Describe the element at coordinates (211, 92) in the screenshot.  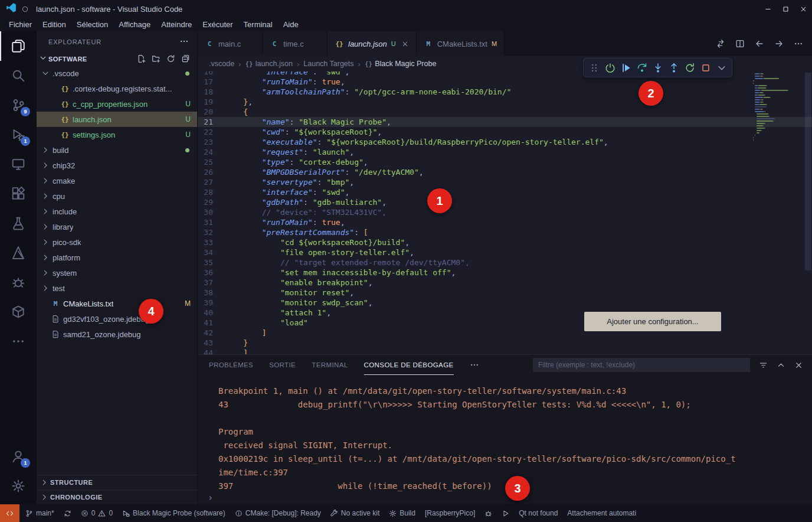
I see `line-number: 18` at that location.